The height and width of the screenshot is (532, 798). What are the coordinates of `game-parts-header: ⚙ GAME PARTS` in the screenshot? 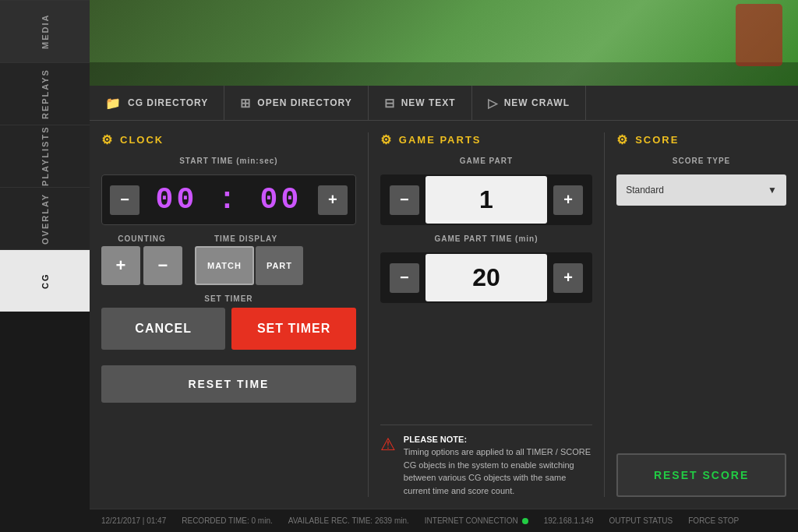 It's located at (486, 140).